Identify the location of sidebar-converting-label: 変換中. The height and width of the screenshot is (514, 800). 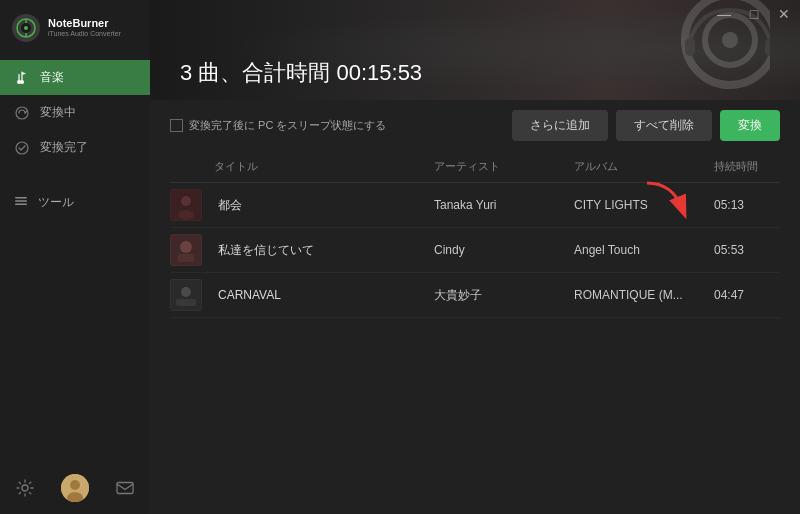
(58, 112).